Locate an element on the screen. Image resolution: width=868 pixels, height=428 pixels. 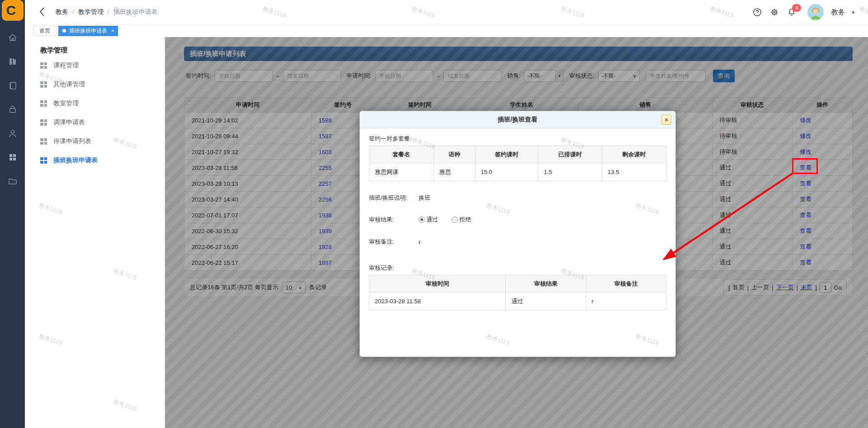
logo-icon: C is located at coordinates (13, 10).